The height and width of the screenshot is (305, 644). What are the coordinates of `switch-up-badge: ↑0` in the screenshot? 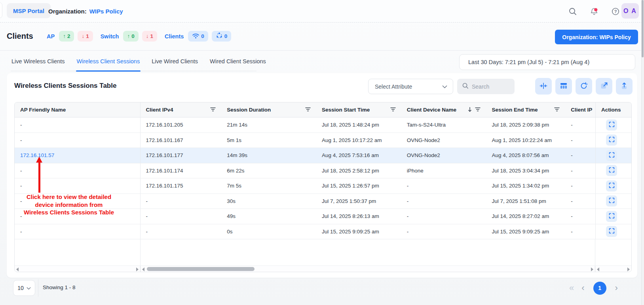 It's located at (131, 36).